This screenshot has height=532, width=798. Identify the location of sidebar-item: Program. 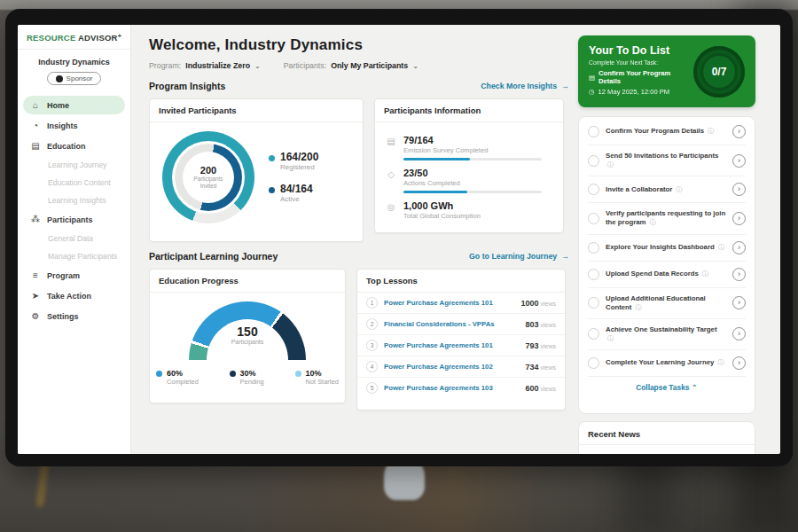
(74, 275).